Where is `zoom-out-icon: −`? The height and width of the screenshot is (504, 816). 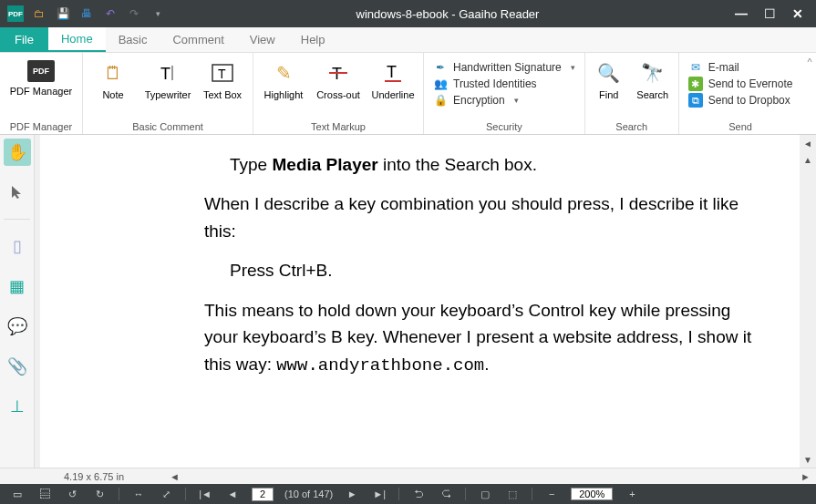
zoom-out-icon: − is located at coordinates (552, 494).